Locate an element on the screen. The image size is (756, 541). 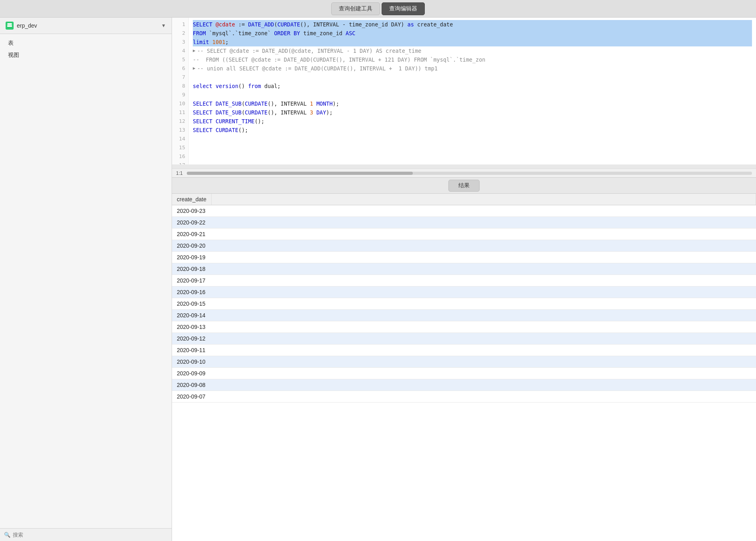
list-item: 2020-09-19 is located at coordinates (192, 258).